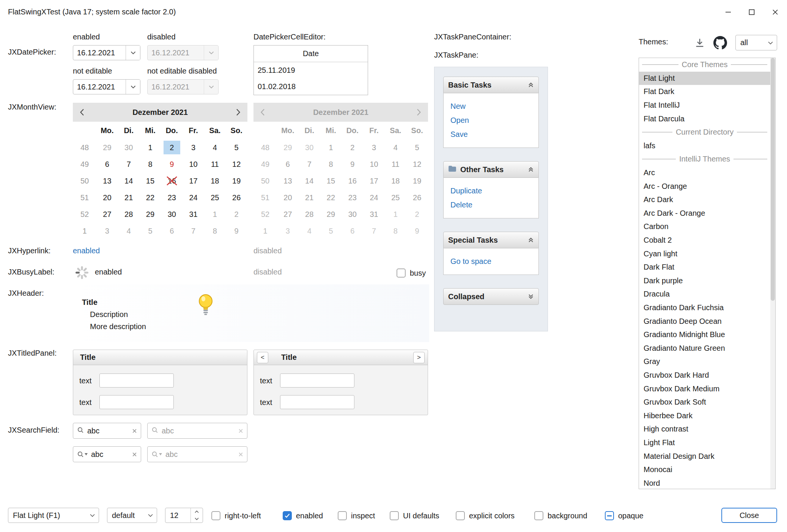 This screenshot has height=532, width=787. What do you see at coordinates (705, 389) in the screenshot?
I see `theme-item: Gruvbox Dark Medium` at bounding box center [705, 389].